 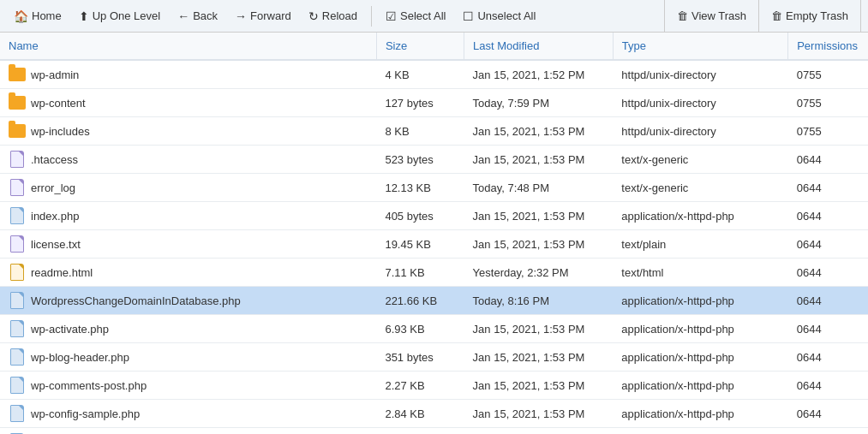 I want to click on cell-name: WordpressChangeDomainInDatabase.php, so click(x=189, y=301).